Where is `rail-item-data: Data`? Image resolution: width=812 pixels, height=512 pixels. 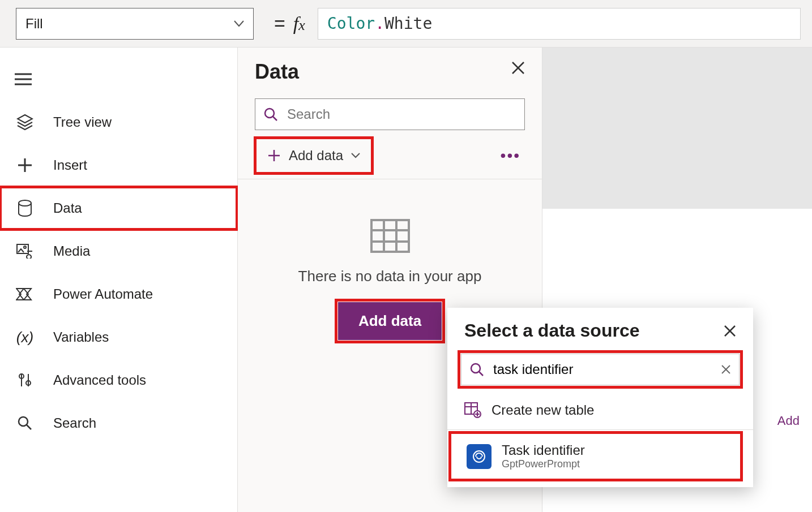 rail-item-data: Data is located at coordinates (119, 208).